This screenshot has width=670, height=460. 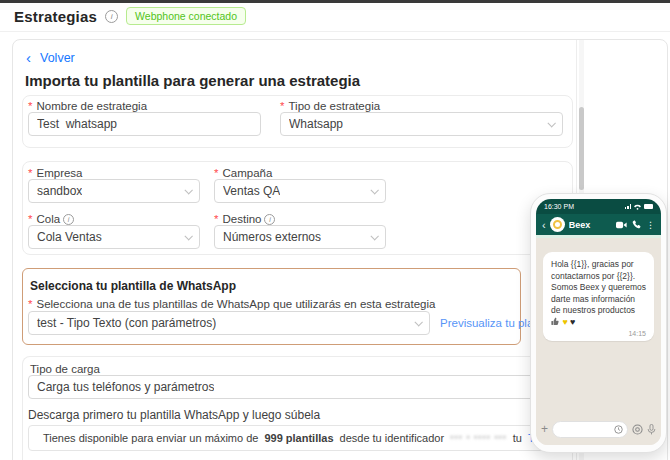 I want to click on chevron-left-icon: ‹, so click(x=28, y=58).